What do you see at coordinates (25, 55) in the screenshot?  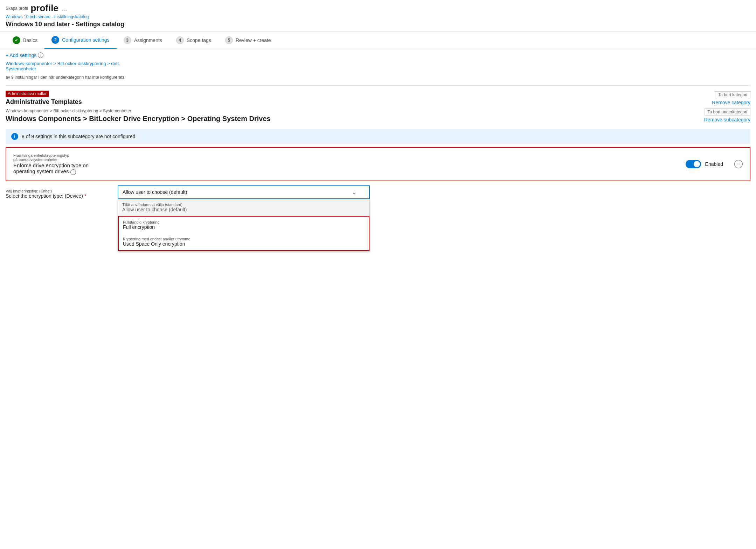 I see `add-settings-button: + Add settings i` at bounding box center [25, 55].